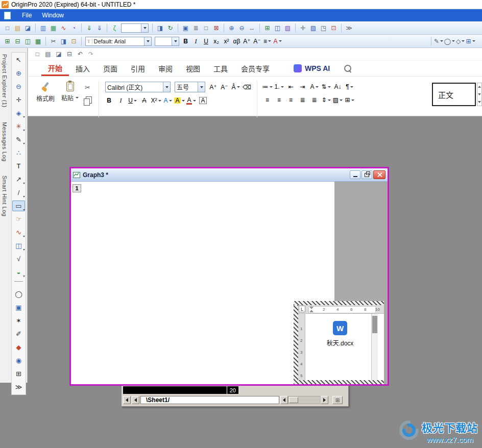 The width and height of the screenshot is (482, 448). I want to click on paste-button: 粘贴, so click(70, 91).